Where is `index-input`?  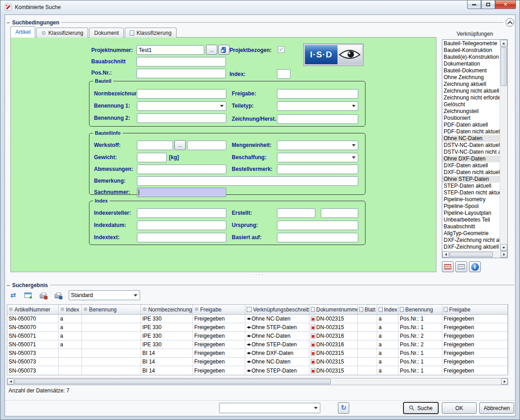 index-input is located at coordinates (284, 74).